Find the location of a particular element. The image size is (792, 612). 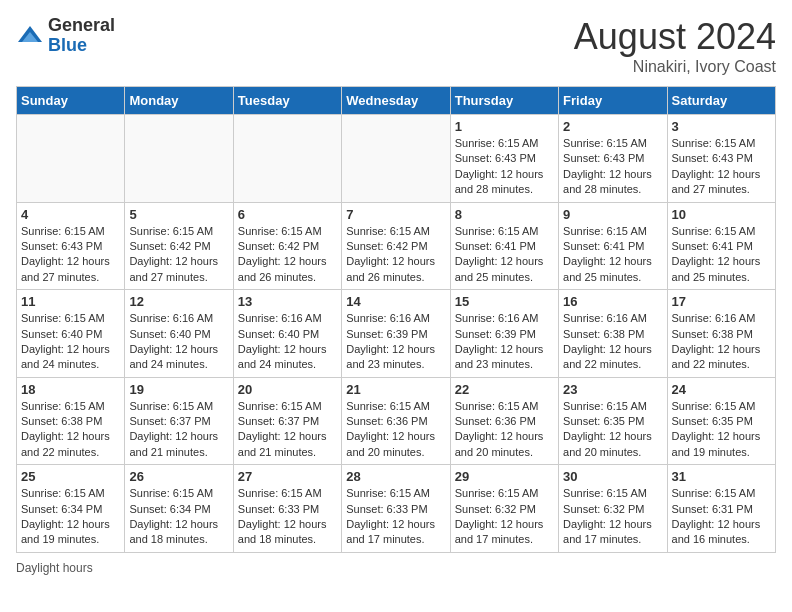

day-info: Sunrise: 6:15 AMSunset: 6:35 PMDaylight:… is located at coordinates (612, 430).